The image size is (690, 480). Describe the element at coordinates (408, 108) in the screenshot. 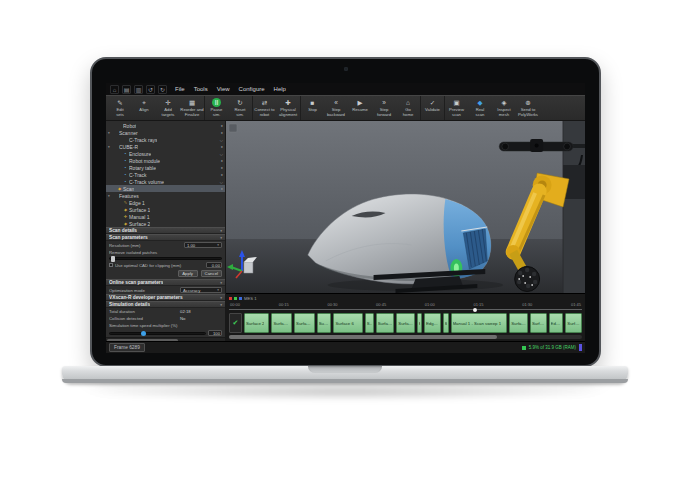

I see `toolbar-button: ⌂ Go home` at that location.